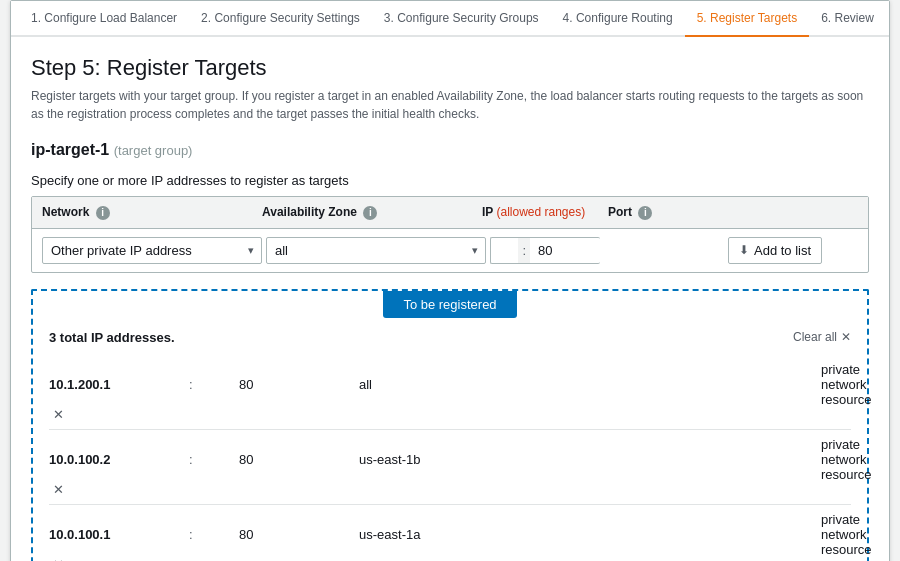  Describe the element at coordinates (152, 250) in the screenshot. I see `network-select: Other private IP address` at that location.